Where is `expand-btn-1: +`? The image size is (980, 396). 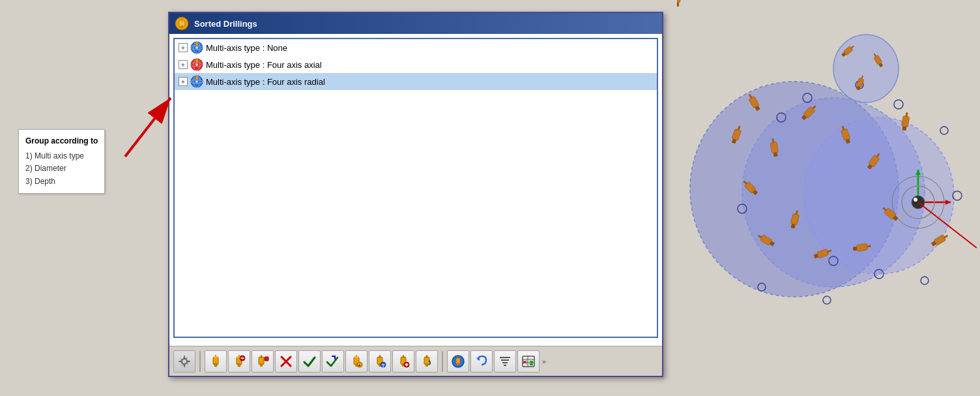
expand-btn-1: + is located at coordinates (183, 48).